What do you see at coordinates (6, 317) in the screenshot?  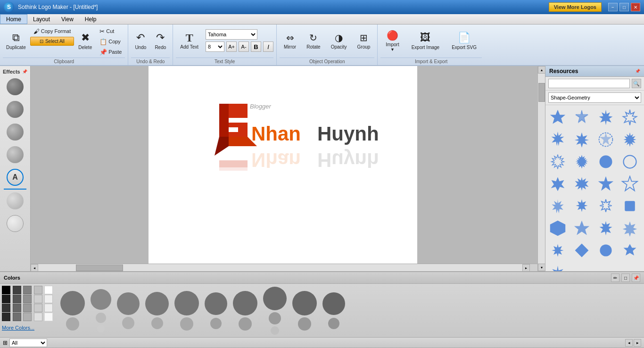 I see `swatch-4a` at bounding box center [6, 317].